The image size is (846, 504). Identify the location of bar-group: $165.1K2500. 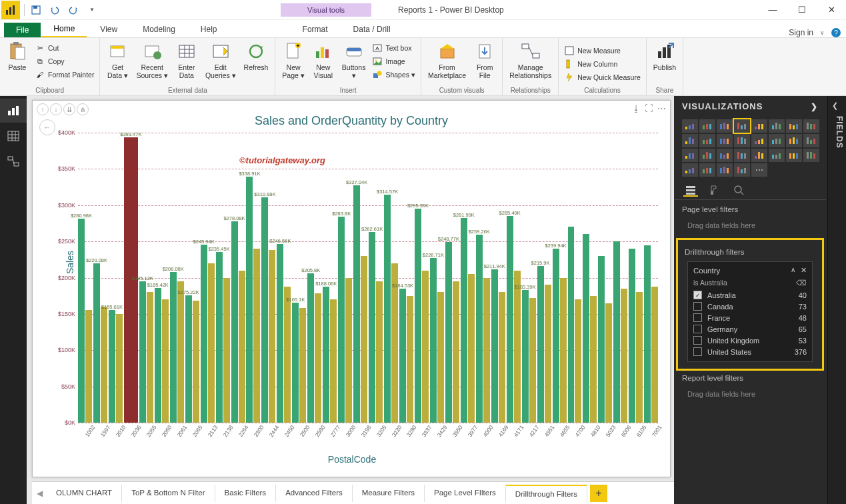
(299, 363).